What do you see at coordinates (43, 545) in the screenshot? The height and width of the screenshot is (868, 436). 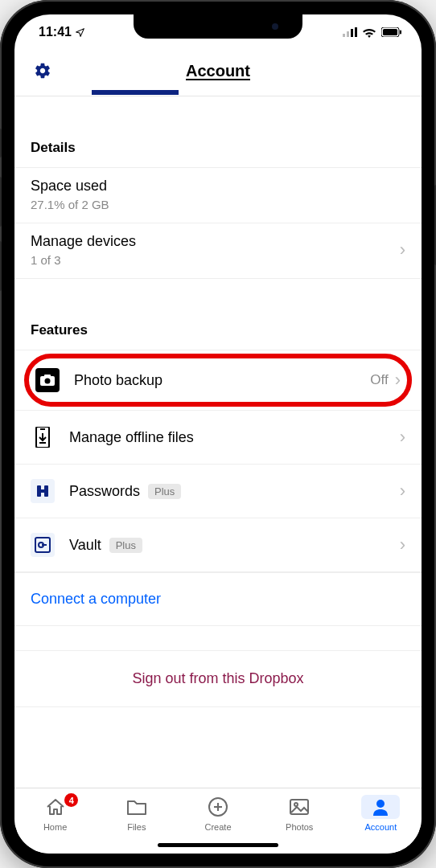 I see `vault-icon` at bounding box center [43, 545].